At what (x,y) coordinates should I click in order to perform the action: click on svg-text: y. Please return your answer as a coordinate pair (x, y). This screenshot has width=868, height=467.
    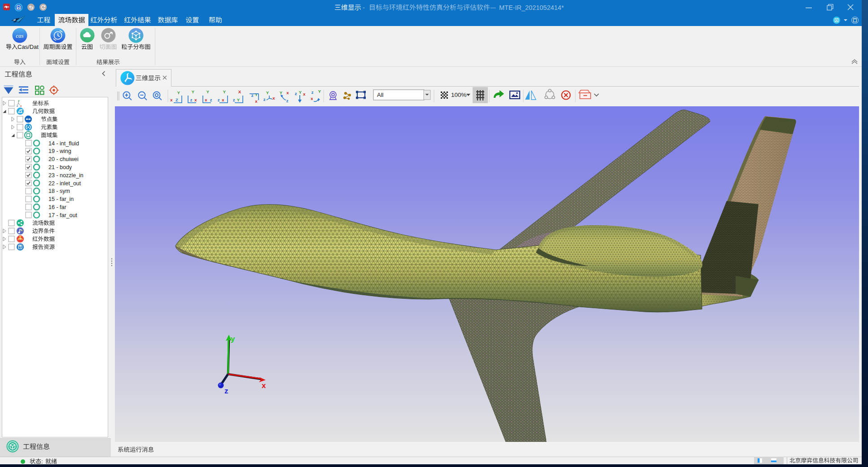
    Looking at the image, I should click on (233, 339).